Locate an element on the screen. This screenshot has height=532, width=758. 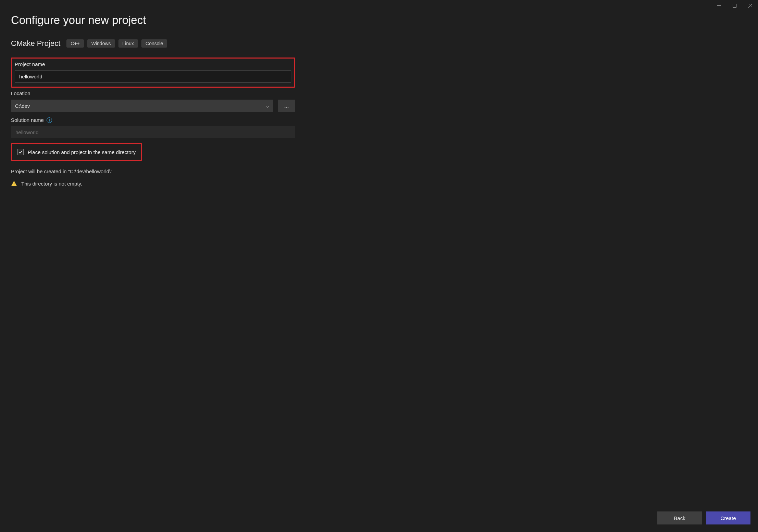
minimize-icon is located at coordinates (719, 5).